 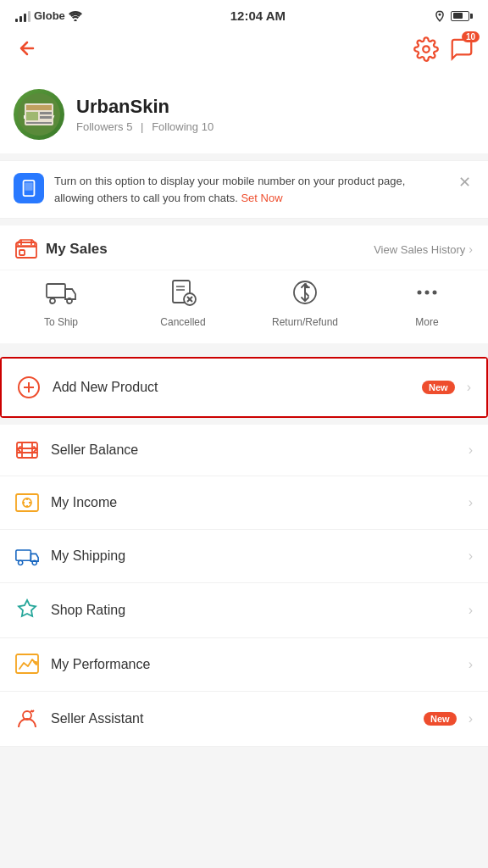 I want to click on signal-icon, so click(x=23, y=16).